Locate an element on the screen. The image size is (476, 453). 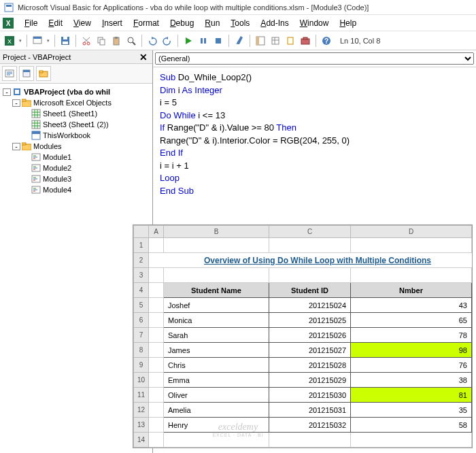
cell-number: 65 is located at coordinates (411, 320).